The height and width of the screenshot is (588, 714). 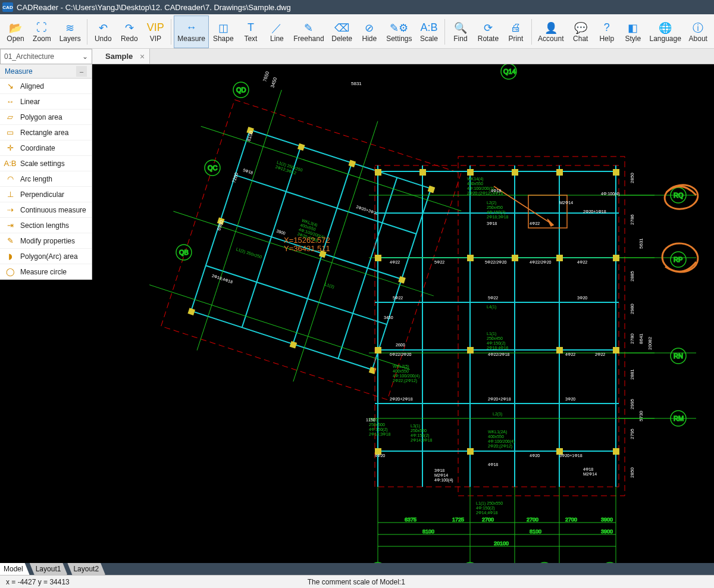 What do you see at coordinates (129, 32) in the screenshot?
I see `tool-redo: ↷Redo` at bounding box center [129, 32].